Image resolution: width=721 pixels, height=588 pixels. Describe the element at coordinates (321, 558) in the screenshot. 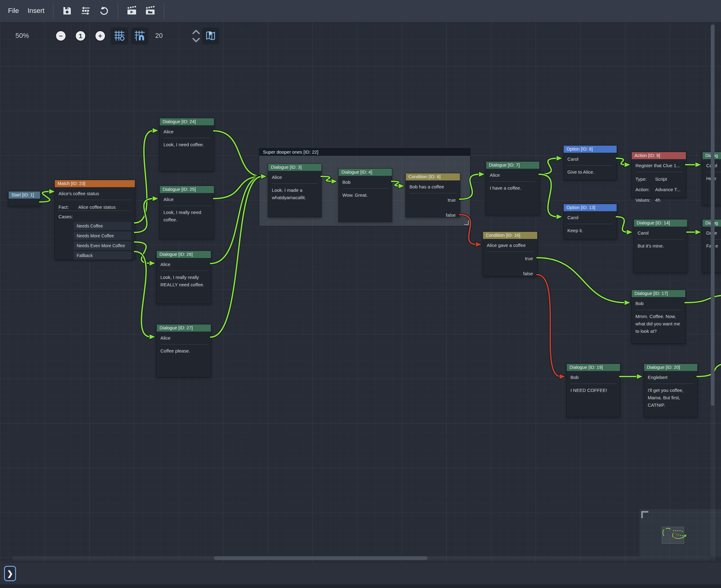

I see `horizontal-scrollbar-thumb` at that location.